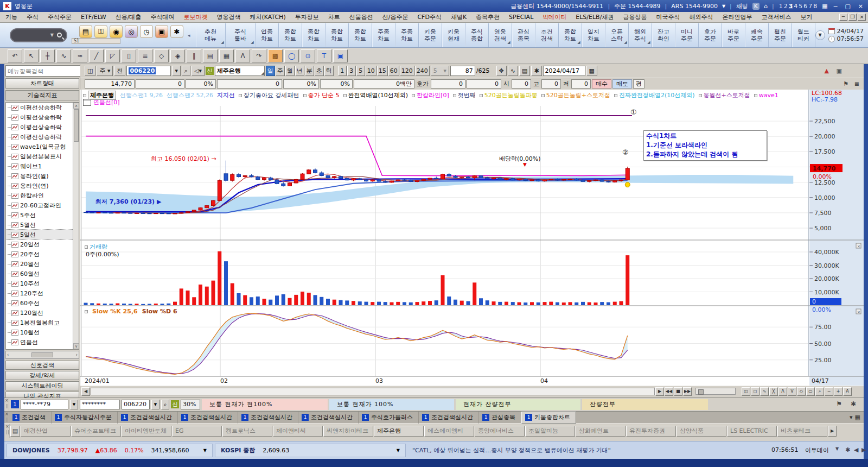 The image size is (868, 467). I want to click on watchlist-stock-13: 삼양식품, so click(701, 431).